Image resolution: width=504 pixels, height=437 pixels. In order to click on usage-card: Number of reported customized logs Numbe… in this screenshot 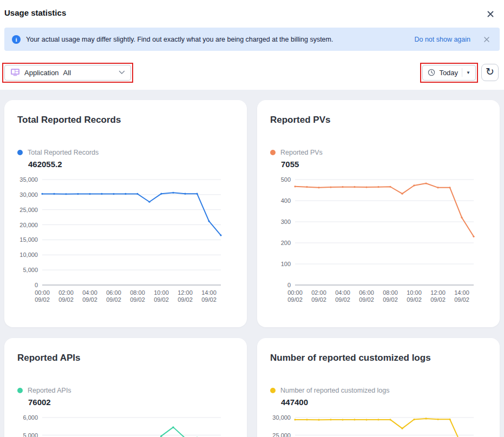, I will do `click(378, 387)`.